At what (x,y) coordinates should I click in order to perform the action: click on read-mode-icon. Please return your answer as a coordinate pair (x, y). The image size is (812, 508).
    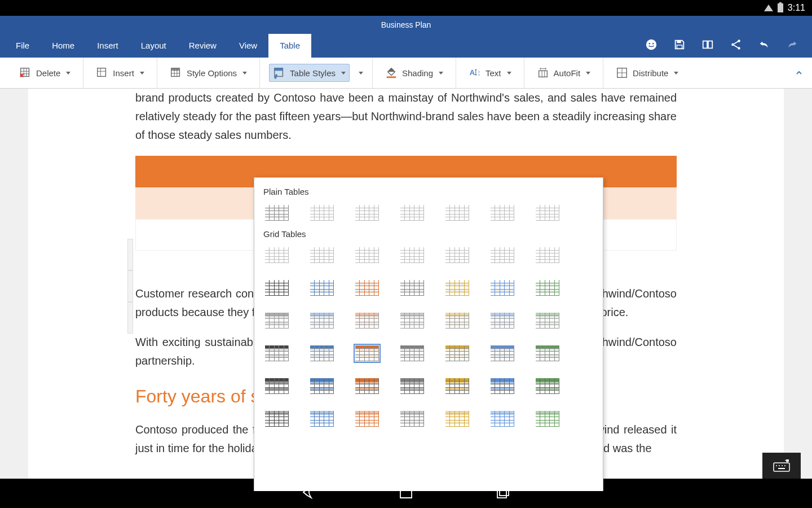
    Looking at the image, I should click on (708, 46).